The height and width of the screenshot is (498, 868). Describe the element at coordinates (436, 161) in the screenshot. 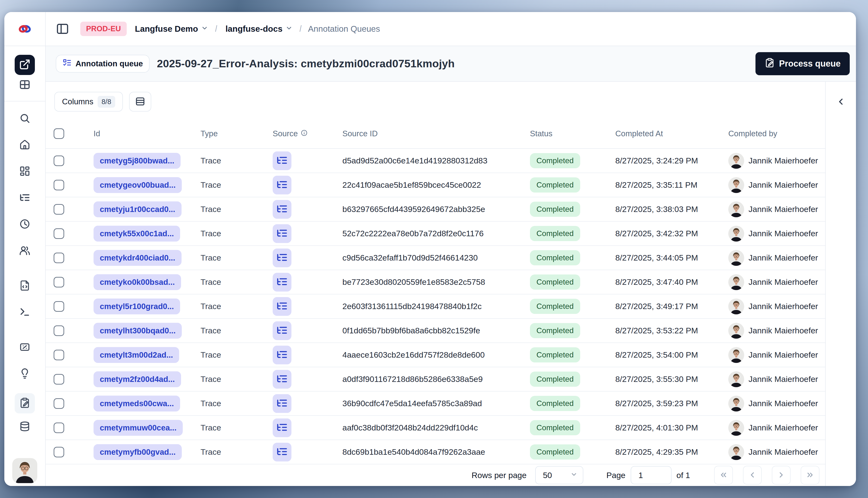

I see `table-row: cmetyg5j800bwad... Trace d5ad9d52a00c6e1…` at that location.